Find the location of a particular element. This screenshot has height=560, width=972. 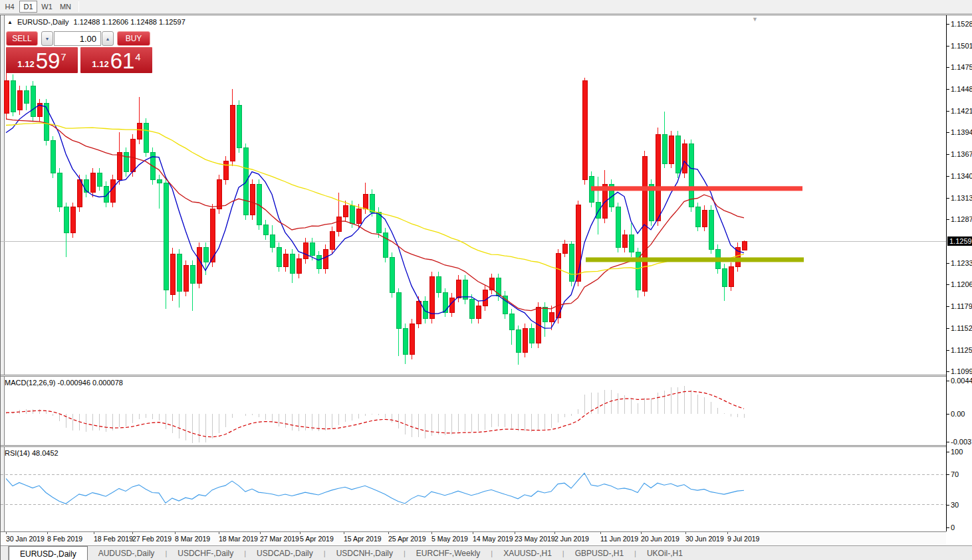

resistance-line is located at coordinates (697, 189).